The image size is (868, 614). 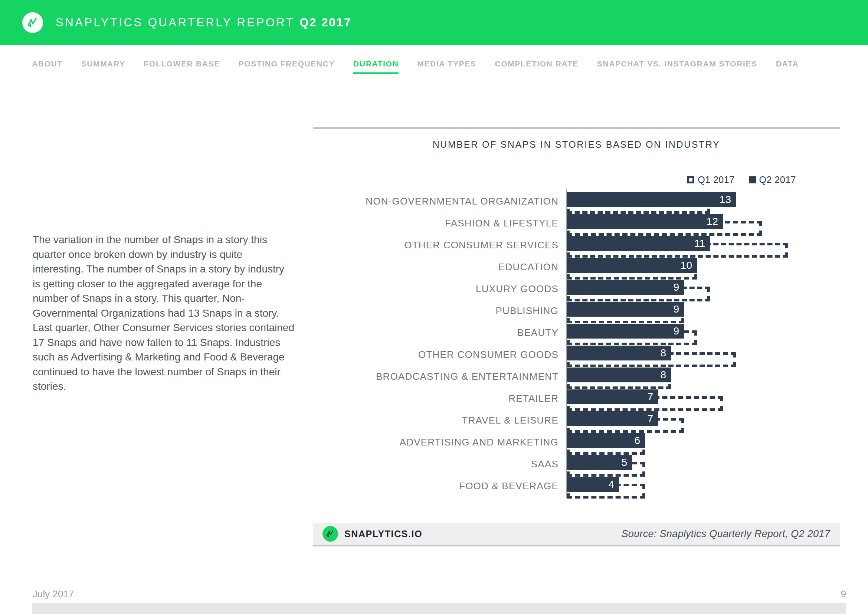 I want to click on source-band: SNAPLYTICS.IO Source: Snaplytics Quarter…, so click(x=576, y=535).